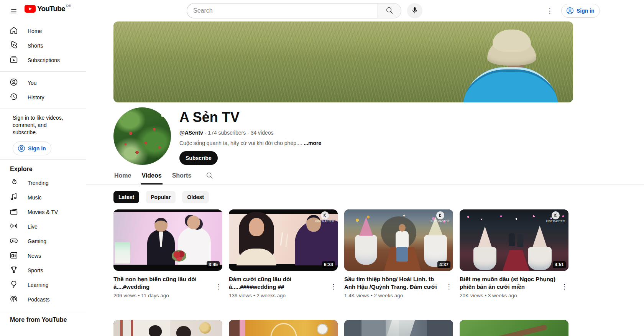 This screenshot has height=336, width=644. I want to click on watermark-clock-icon, so click(322, 329).